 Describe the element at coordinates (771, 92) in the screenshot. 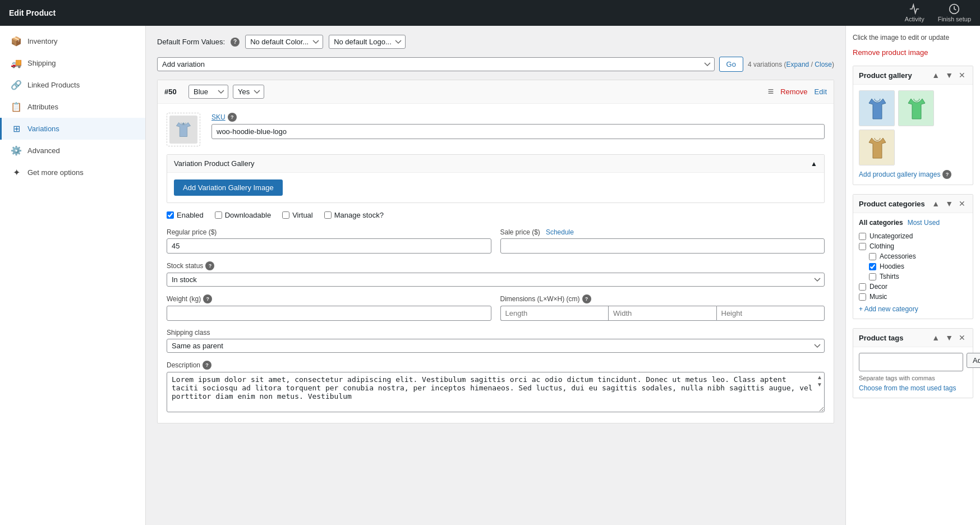

I see `variation-menu-dots: ≡` at that location.